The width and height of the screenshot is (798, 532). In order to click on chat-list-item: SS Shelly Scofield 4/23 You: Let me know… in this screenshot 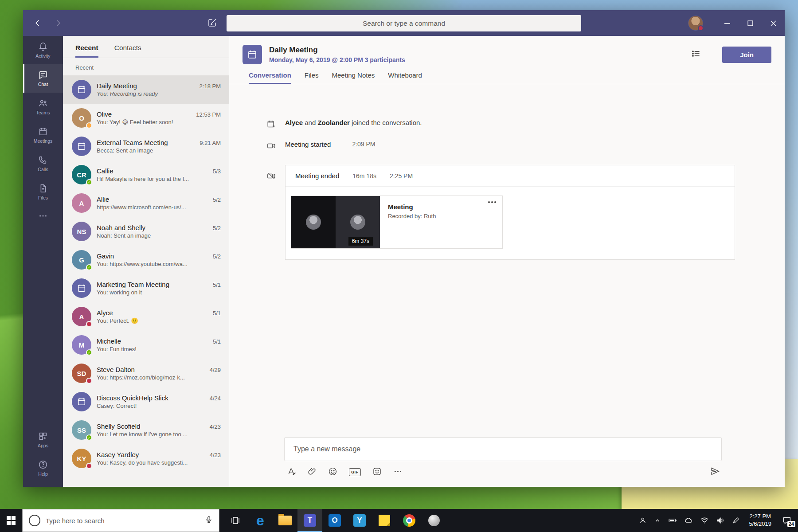, I will do `click(146, 430)`.